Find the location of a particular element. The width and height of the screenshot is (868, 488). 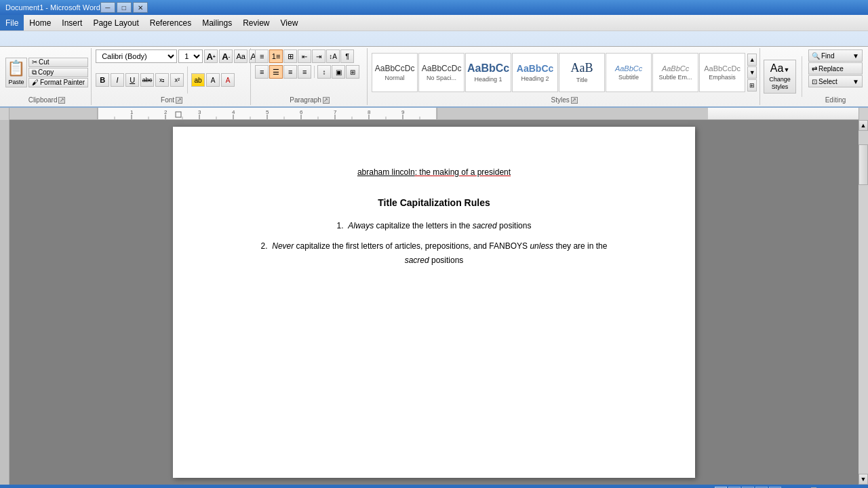

change-styles-group: Aa▼ ChangeStyles is located at coordinates (780, 77).